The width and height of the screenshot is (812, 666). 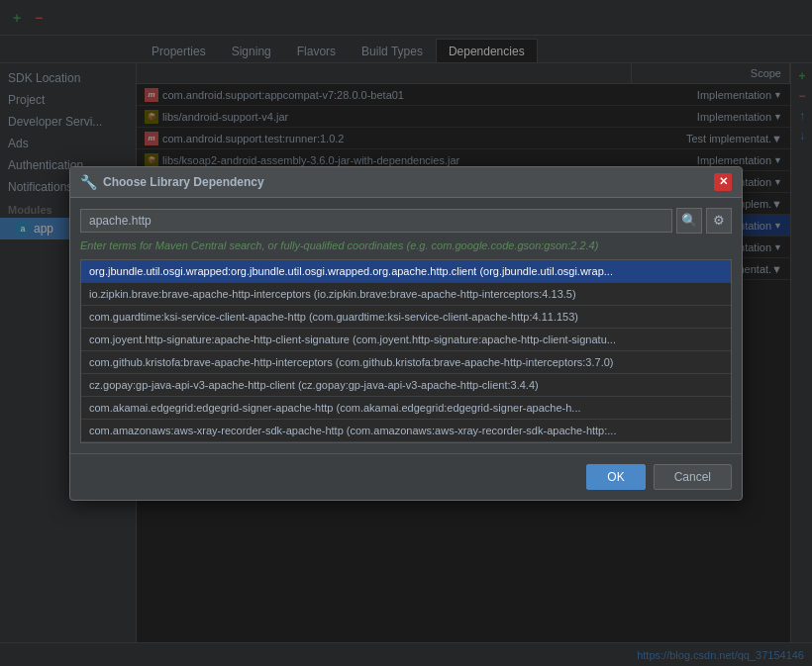 I want to click on list-item: com.guardtime:ksi-service-client-apache-…, so click(x=406, y=317).